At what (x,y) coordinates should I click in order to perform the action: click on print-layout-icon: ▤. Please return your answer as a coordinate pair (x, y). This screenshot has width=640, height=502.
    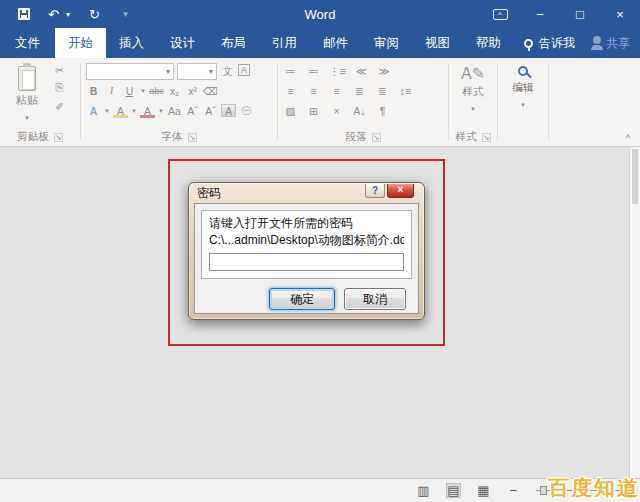
    Looking at the image, I should click on (454, 490).